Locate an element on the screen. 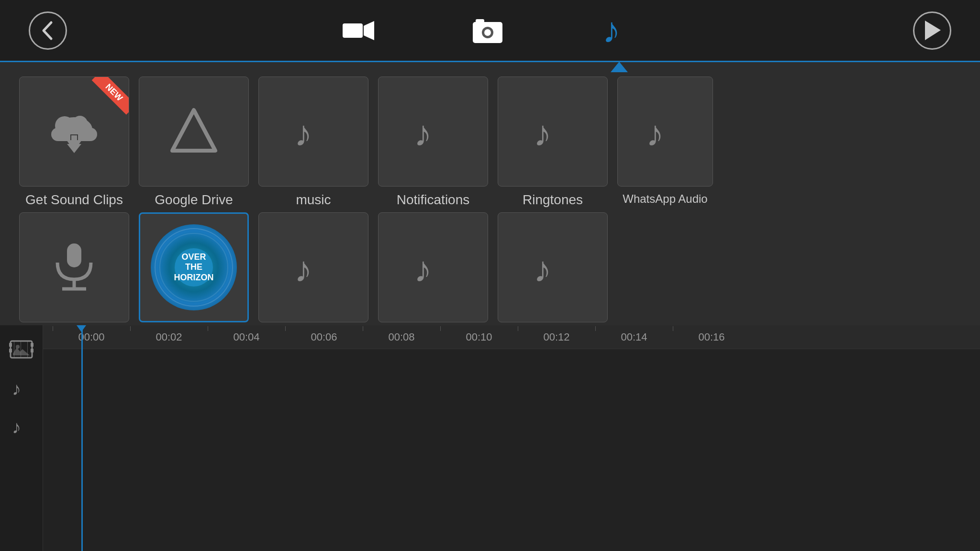 The image size is (980, 551). grid-thumb-ringtones2: ♪ is located at coordinates (553, 267).